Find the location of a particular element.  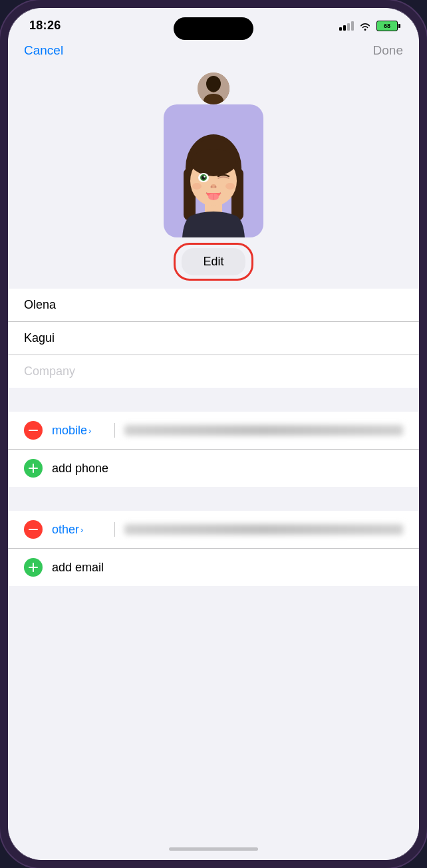

email-row: other › is located at coordinates (214, 529).